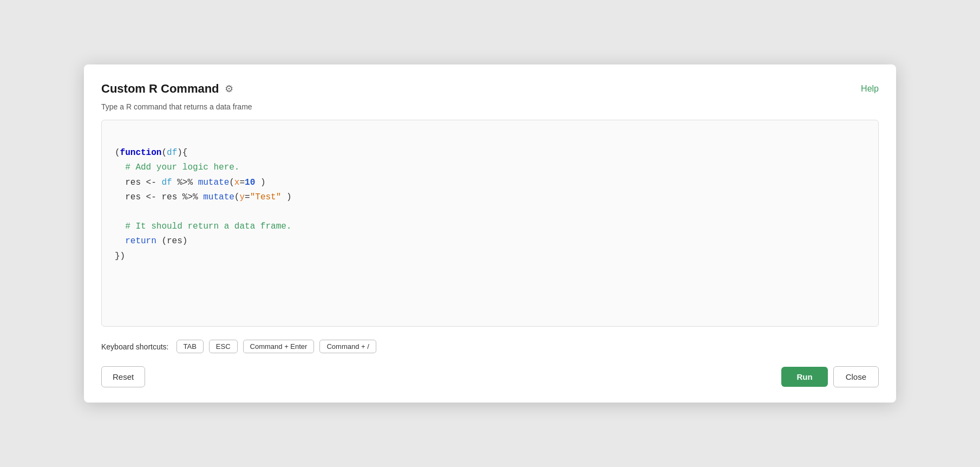 The width and height of the screenshot is (980, 467). What do you see at coordinates (190, 347) in the screenshot?
I see `shortcut-tab: TAB` at bounding box center [190, 347].